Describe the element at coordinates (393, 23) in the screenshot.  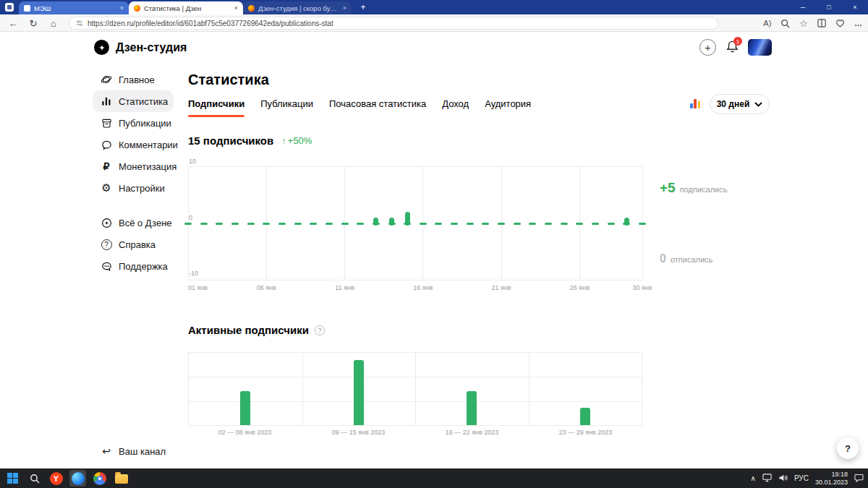
I see `address-bar: https://dzen.ru/profile/editor/id/601abf…` at that location.